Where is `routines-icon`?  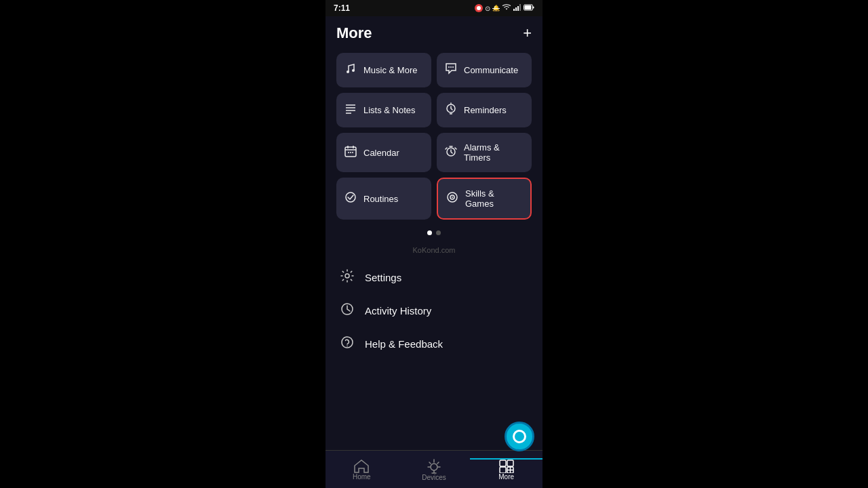
routines-icon is located at coordinates (351, 199).